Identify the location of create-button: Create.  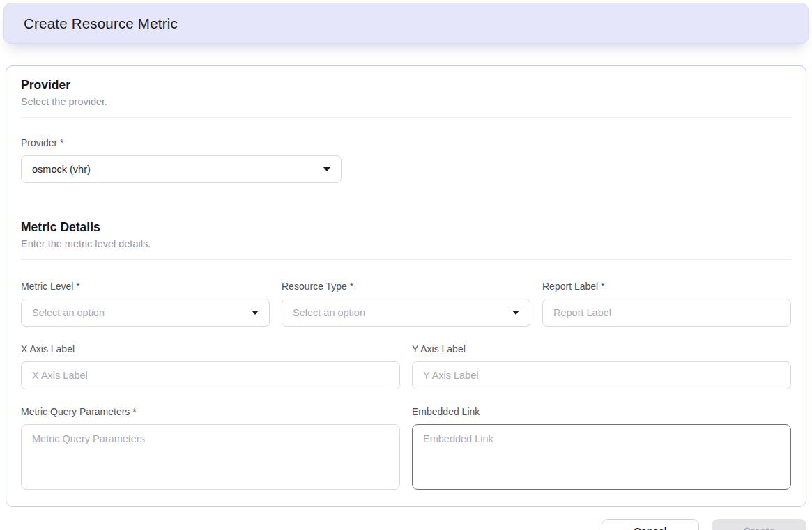
(759, 524).